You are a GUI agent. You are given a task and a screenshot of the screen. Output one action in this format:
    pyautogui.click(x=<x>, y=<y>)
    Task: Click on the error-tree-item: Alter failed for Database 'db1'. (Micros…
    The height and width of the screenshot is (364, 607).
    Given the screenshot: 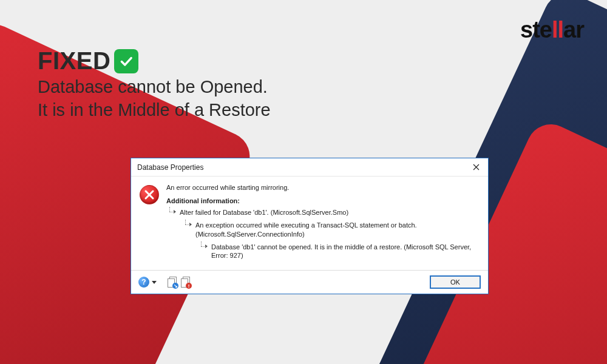 What is the action you would take?
    pyautogui.click(x=323, y=212)
    